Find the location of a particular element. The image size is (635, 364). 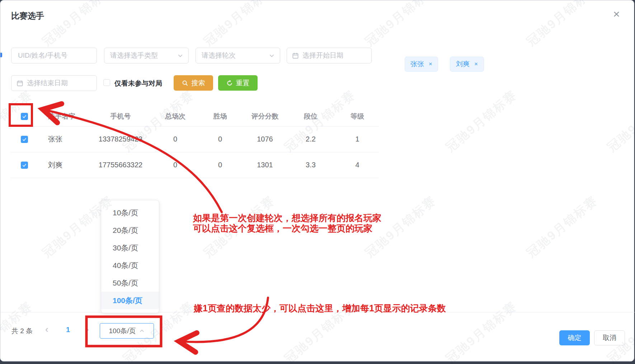

end-date-picker: 选择结束日期 is located at coordinates (54, 83).